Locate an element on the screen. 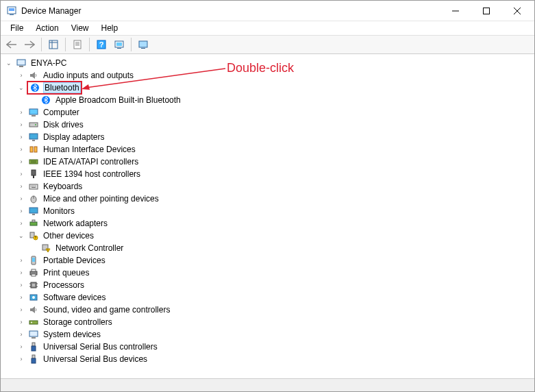  forward-button is located at coordinates (29, 45).